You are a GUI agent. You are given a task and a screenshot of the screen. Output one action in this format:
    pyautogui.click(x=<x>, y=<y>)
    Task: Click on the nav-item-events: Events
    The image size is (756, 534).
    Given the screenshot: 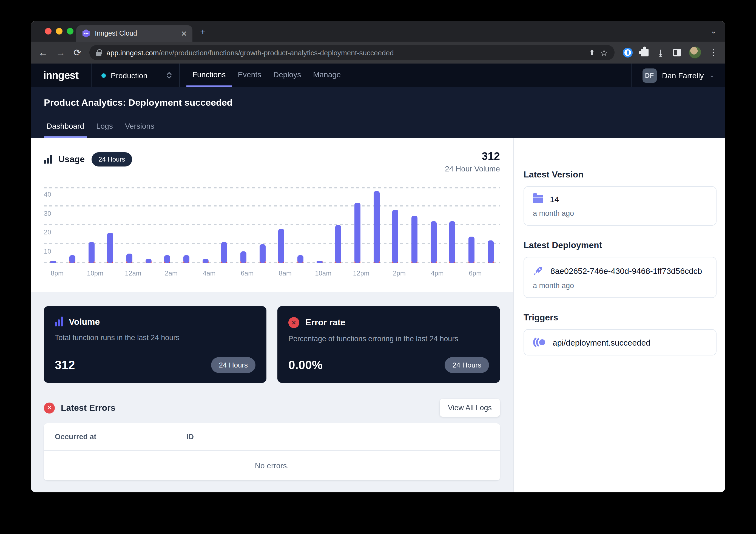 What is the action you would take?
    pyautogui.click(x=250, y=75)
    